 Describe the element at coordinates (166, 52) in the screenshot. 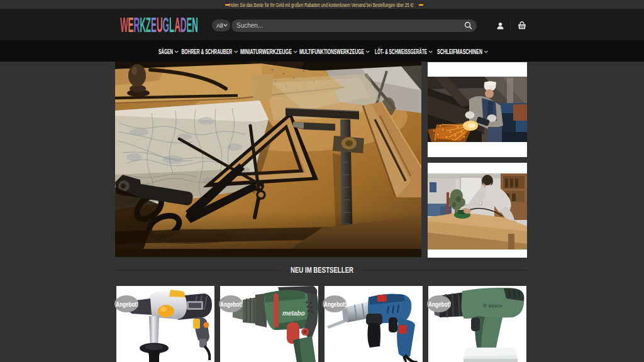

I see `svg-text: SÄGEN` at that location.